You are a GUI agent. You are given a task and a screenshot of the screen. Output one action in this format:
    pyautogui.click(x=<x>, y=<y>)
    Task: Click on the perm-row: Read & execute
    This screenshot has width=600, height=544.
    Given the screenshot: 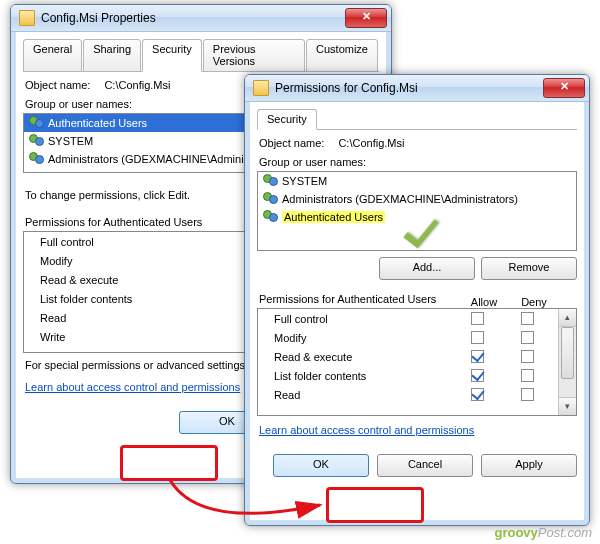 What is the action you would take?
    pyautogui.click(x=417, y=356)
    